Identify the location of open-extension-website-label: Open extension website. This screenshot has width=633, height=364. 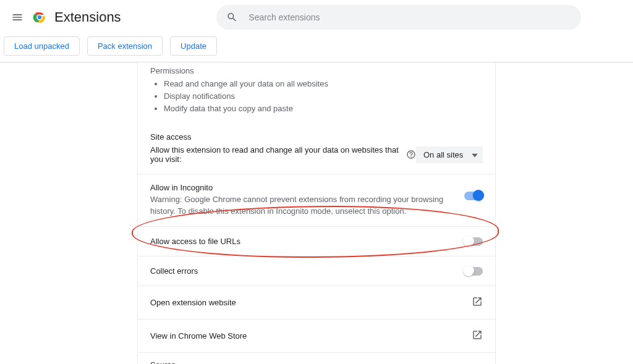
(193, 303).